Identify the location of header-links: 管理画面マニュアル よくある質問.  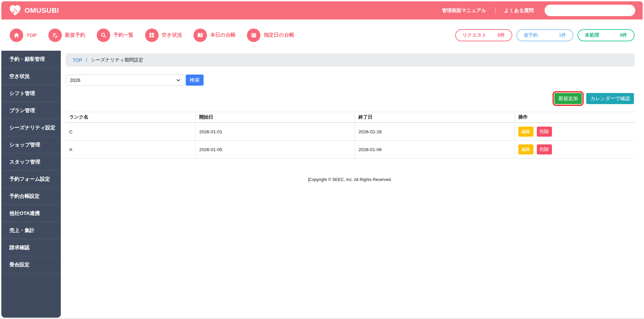
(539, 10).